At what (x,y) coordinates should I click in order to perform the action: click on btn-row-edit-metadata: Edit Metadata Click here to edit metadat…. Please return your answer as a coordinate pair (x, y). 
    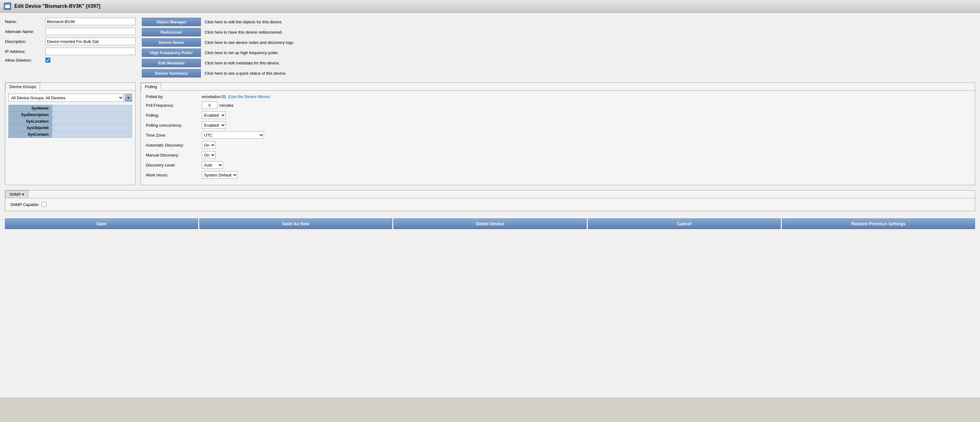
    Looking at the image, I should click on (558, 63).